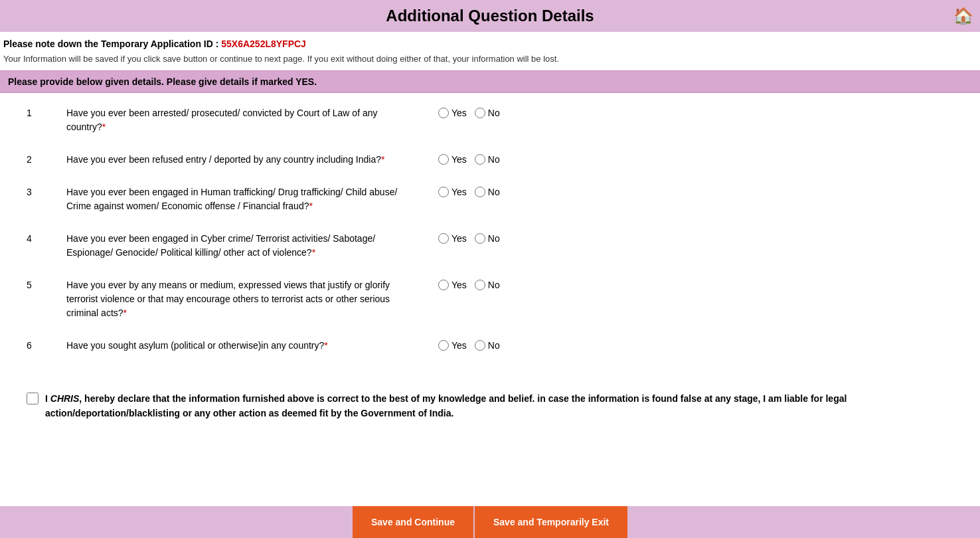 The image size is (980, 538). Describe the element at coordinates (490, 43) in the screenshot. I see `app-id-row: Please note down the Temporary Applicati…` at that location.